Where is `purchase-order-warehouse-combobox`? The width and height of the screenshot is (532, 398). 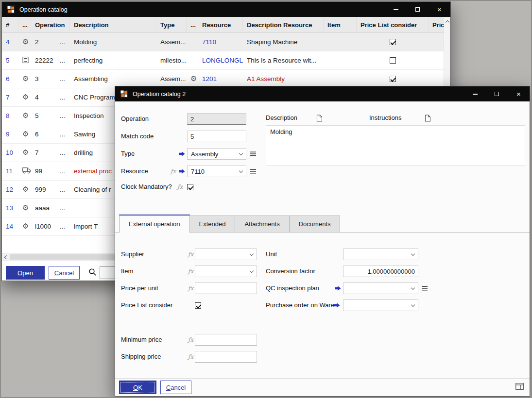 purchase-order-warehouse-combobox is located at coordinates (381, 305).